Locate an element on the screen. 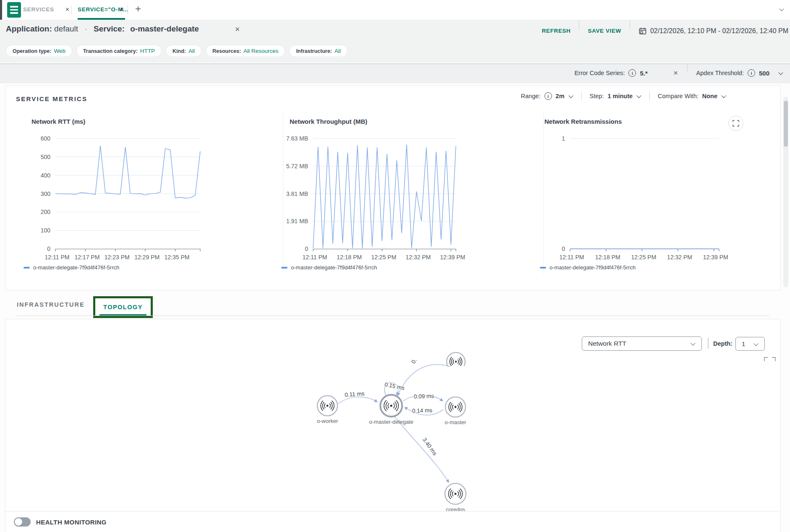 The height and width of the screenshot is (532, 790). topology-metric-select: Network RTT is located at coordinates (642, 344).